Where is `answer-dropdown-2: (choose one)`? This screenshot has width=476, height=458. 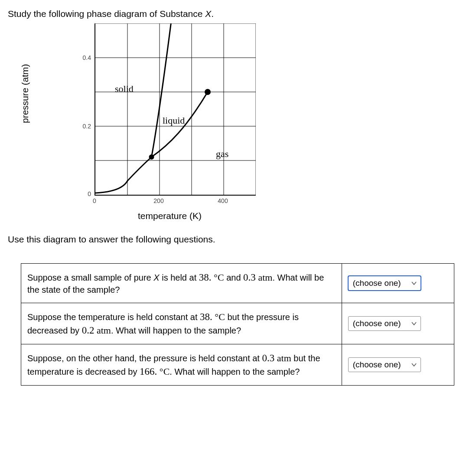
answer-dropdown-2: (choose one) is located at coordinates (385, 324).